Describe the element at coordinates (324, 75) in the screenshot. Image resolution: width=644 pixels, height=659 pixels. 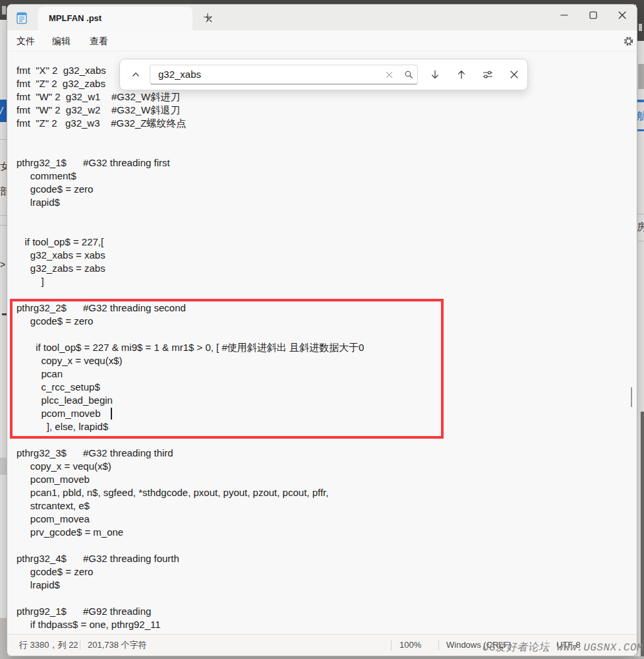
I see `find-panel: g32_xabs` at that location.